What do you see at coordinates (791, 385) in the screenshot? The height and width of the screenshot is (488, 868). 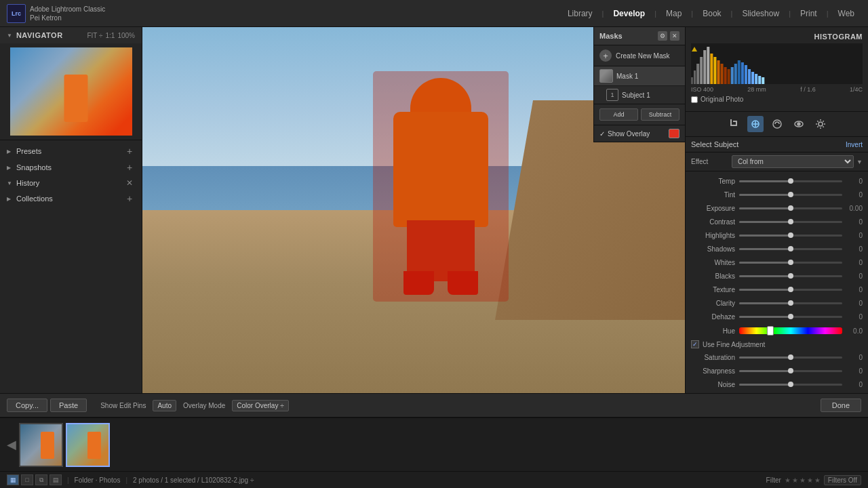 I see `noise-slider-track` at bounding box center [791, 385].